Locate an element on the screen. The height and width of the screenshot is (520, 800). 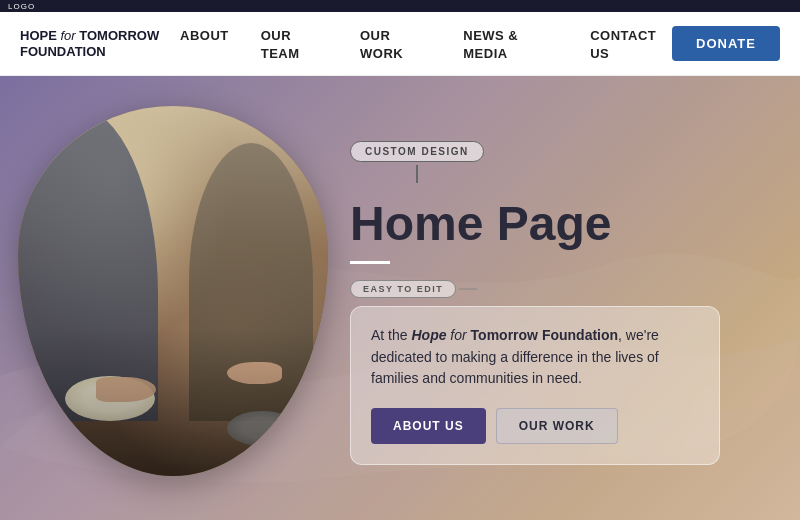
description-text: At the Hope for Tomorrow Foundation, we'… is located at coordinates (535, 358).